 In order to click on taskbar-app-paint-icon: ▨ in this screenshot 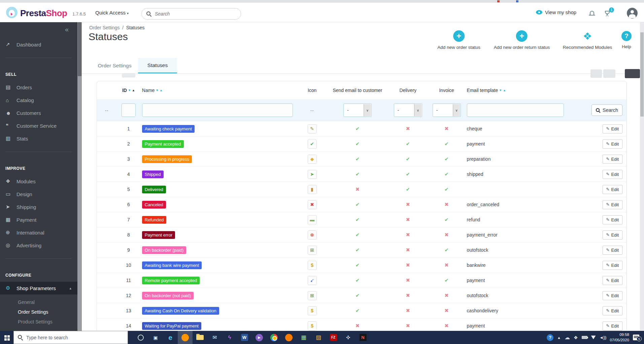, I will do `click(318, 338)`.